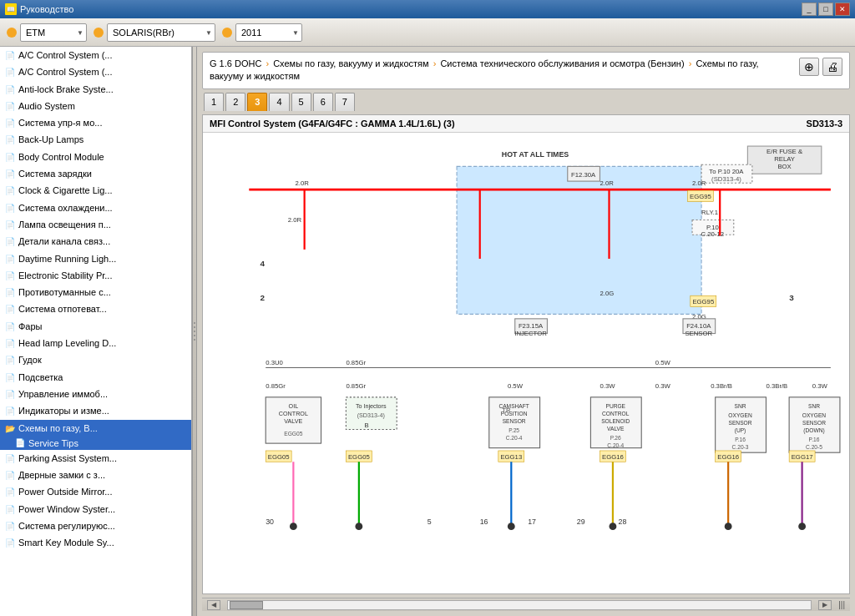 This screenshot has height=616, width=855. What do you see at coordinates (809, 9) in the screenshot?
I see `minimize-button: _` at bounding box center [809, 9].